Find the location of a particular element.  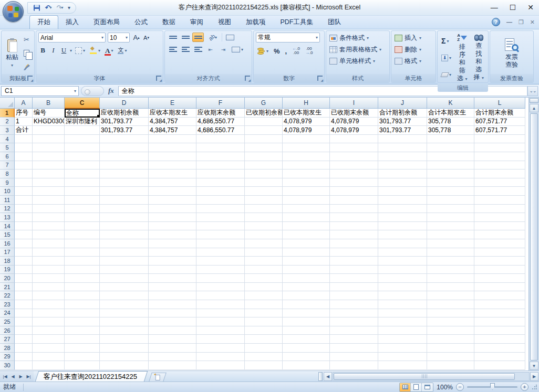

ribbon-tab-3: 页面布局 is located at coordinates (107, 22).